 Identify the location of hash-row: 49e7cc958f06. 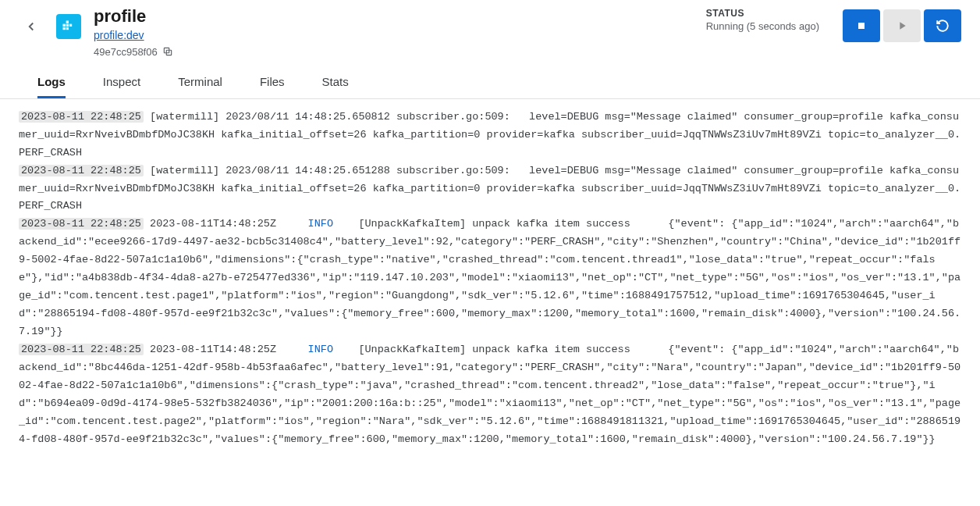
(393, 52).